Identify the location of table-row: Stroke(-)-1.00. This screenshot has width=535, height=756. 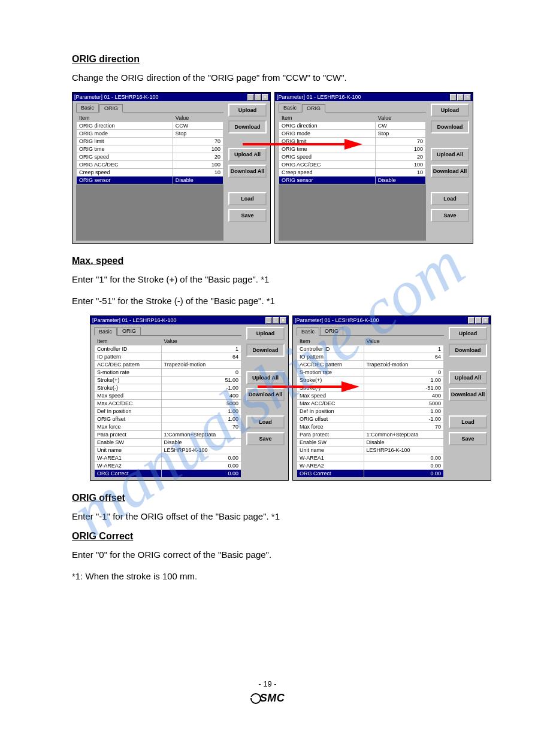
(168, 388).